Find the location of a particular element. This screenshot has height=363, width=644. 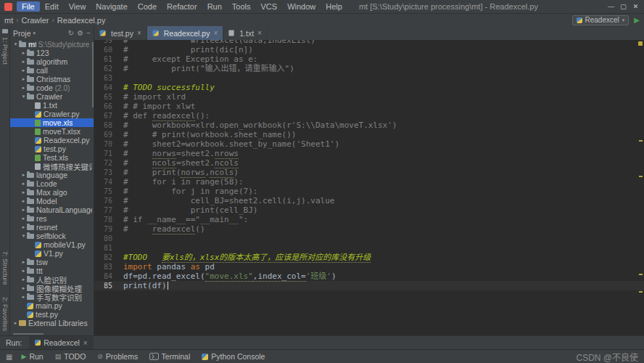

tree-item-External Libraries: ▸External Libraries is located at coordinates (52, 323).